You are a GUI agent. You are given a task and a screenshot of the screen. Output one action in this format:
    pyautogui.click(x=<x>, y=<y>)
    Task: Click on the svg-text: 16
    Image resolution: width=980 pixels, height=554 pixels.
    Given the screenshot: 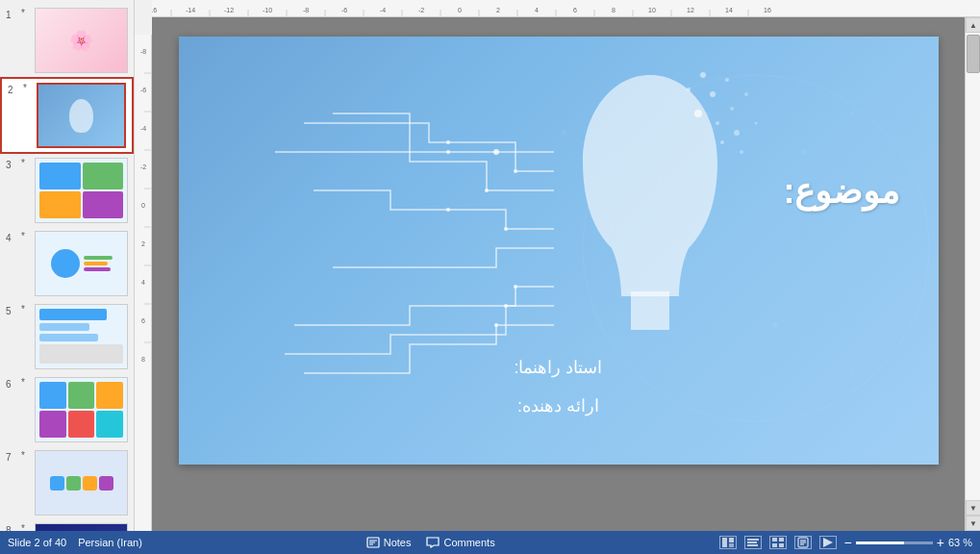 What is the action you would take?
    pyautogui.click(x=767, y=10)
    